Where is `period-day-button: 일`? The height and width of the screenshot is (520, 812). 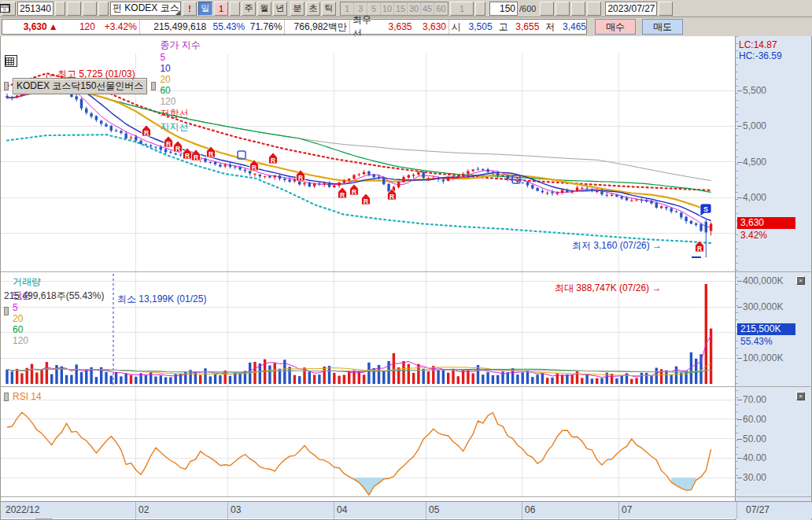 period-day-button: 일 is located at coordinates (205, 9).